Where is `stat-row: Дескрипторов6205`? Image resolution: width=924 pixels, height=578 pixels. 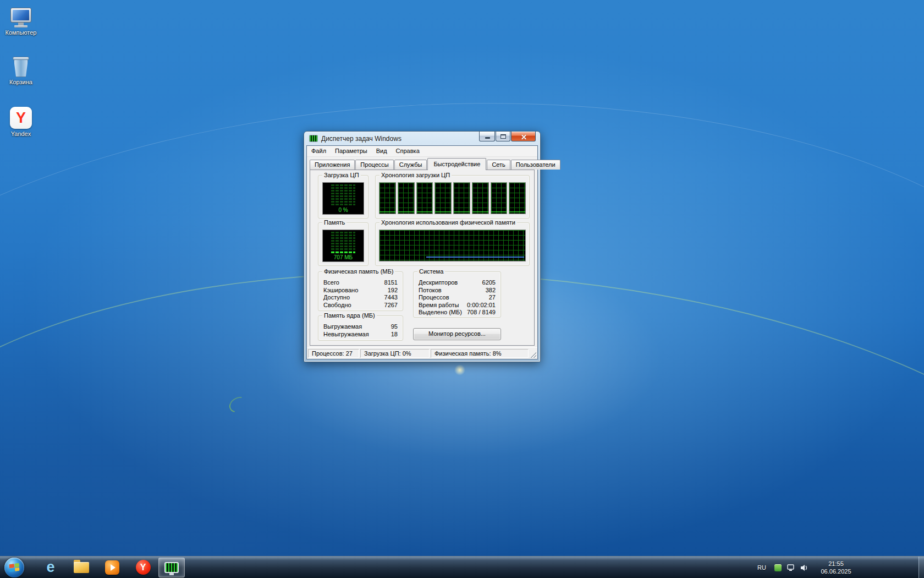
stat-row: Дескрипторов6205 is located at coordinates (457, 283).